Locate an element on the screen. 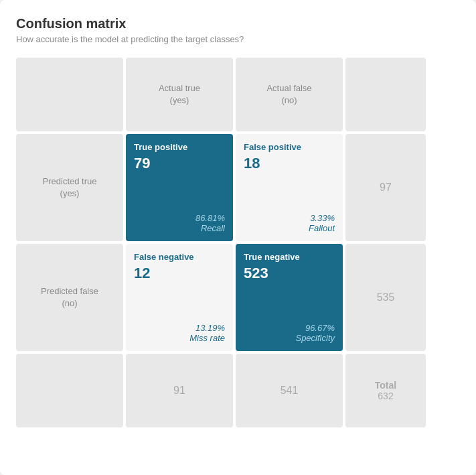 This screenshot has height=475, width=476. true-positive-value: 79 is located at coordinates (142, 163).